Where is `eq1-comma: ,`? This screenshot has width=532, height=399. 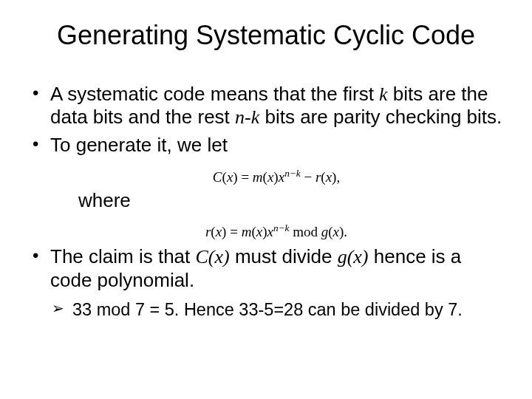
eq1-comma: , is located at coordinates (338, 177).